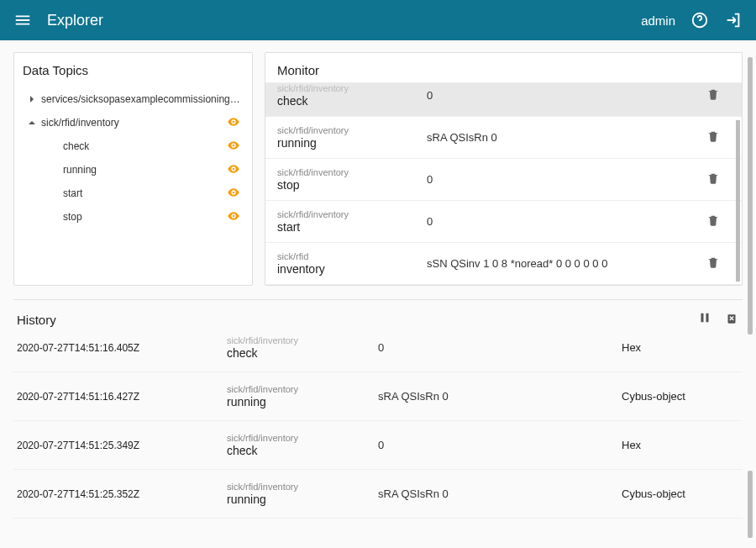 The image size is (756, 548). Describe the element at coordinates (133, 71) in the screenshot. I see `data-topics-title: Data Topics` at that location.